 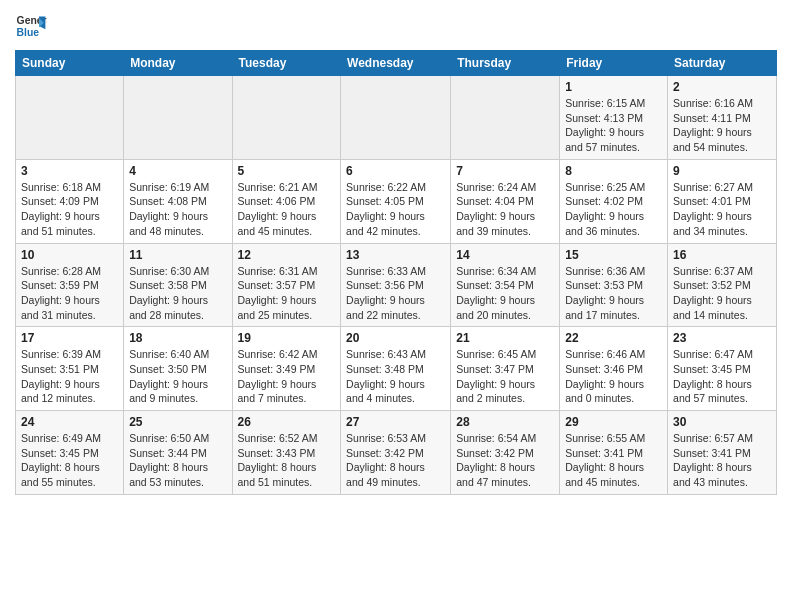 What do you see at coordinates (286, 369) in the screenshot?
I see `calendar-cell: 19Sunrise: 6:42 AM Sunset: 3:49 PM Dayli…` at bounding box center [286, 369].